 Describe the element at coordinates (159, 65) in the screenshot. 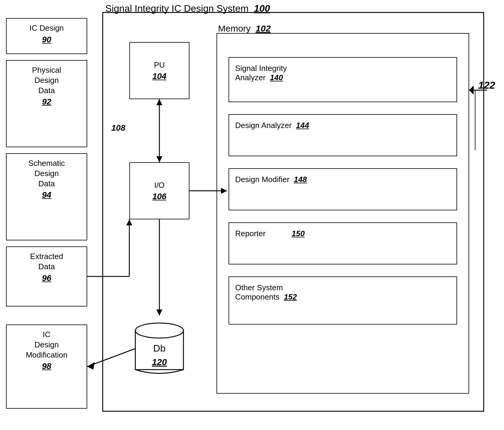

I see `pu-label: PU` at that location.